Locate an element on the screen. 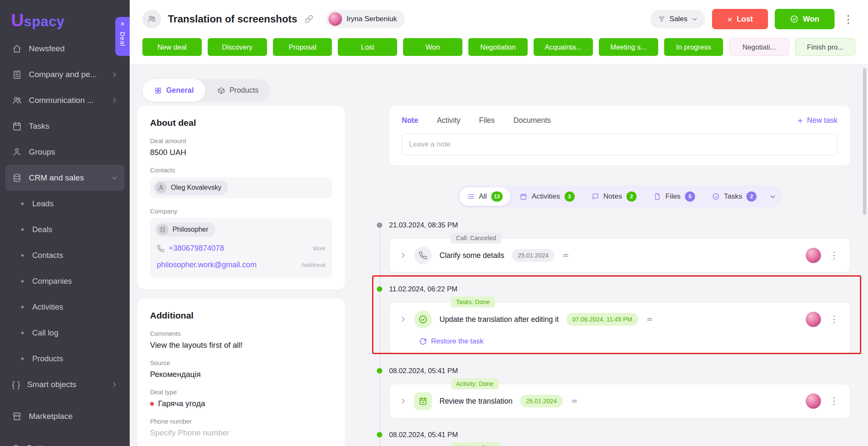 The width and height of the screenshot is (868, 446). owner-chip: Iryna Serbeniuk is located at coordinates (365, 19).